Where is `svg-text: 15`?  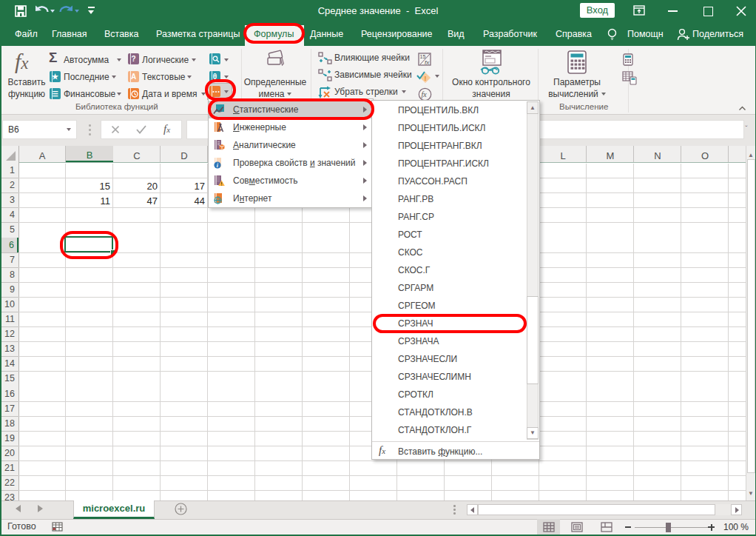
svg-text: 15 is located at coordinates (423, 56).